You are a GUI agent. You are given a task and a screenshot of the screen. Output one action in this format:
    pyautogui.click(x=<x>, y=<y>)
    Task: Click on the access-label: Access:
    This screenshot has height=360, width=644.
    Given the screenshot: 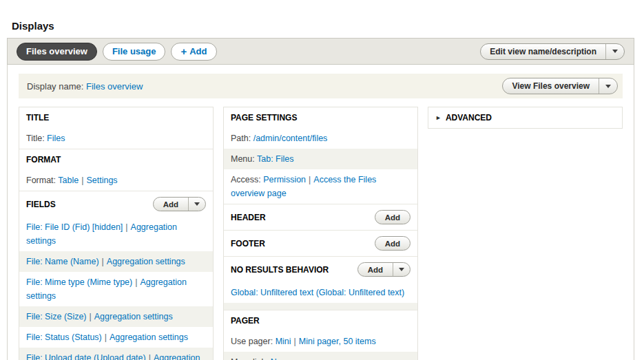 What is the action you would take?
    pyautogui.click(x=246, y=180)
    